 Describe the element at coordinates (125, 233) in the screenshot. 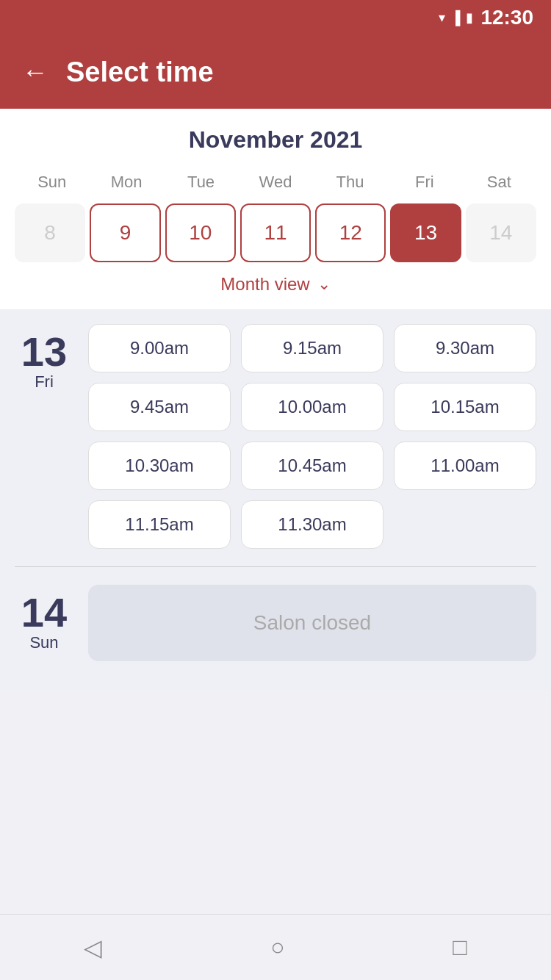

I see `day-cell-9: 9` at that location.